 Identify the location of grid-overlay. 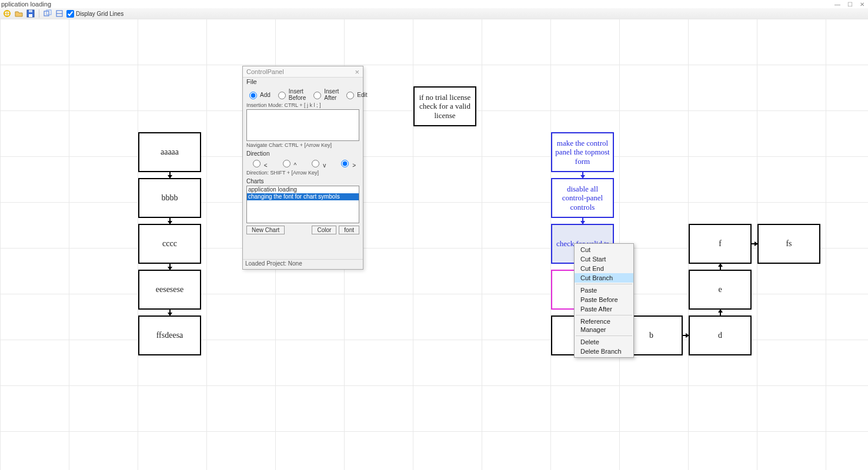
(434, 19).